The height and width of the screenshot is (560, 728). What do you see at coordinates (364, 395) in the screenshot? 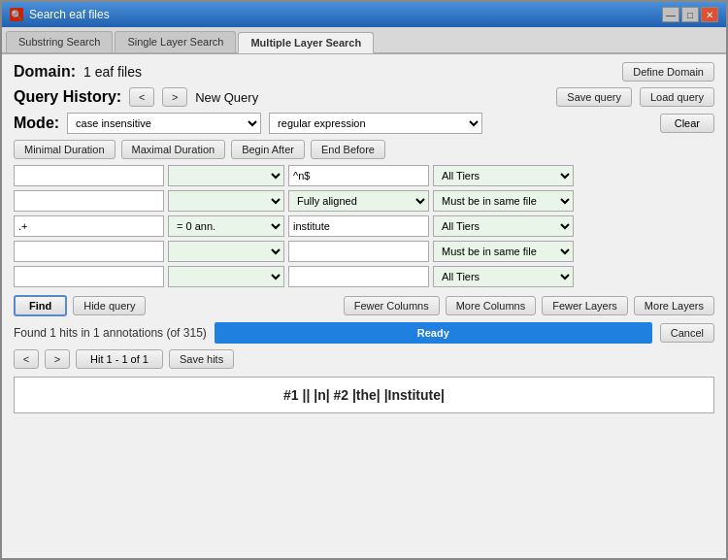
I see `result-display: #1 || |n| #2 |the| |Institute|` at bounding box center [364, 395].